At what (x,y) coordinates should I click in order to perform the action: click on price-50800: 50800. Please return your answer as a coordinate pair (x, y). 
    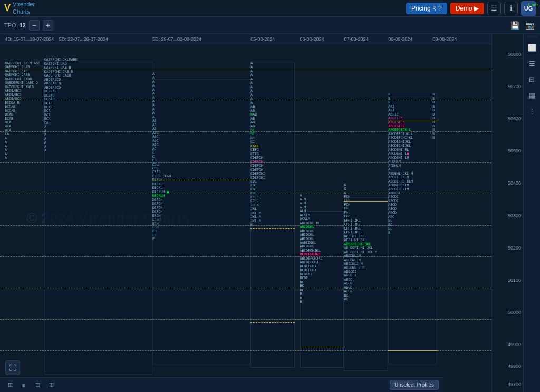
    Looking at the image, I should click on (515, 54).